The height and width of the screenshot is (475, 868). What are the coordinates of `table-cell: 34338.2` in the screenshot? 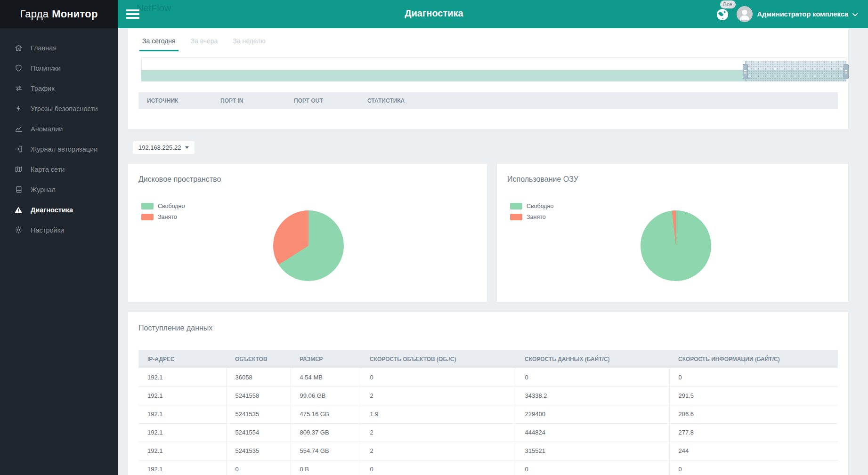 It's located at (592, 395).